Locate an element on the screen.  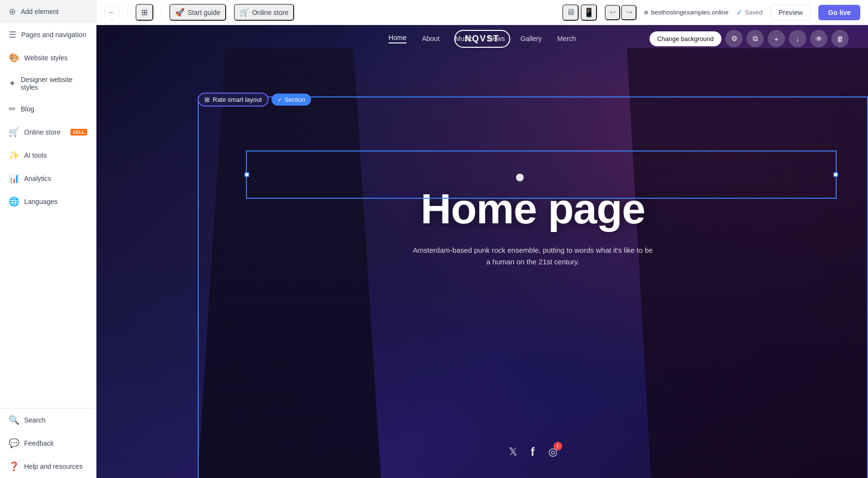
pages-navigation-icon: ☰ is located at coordinates (13, 35).